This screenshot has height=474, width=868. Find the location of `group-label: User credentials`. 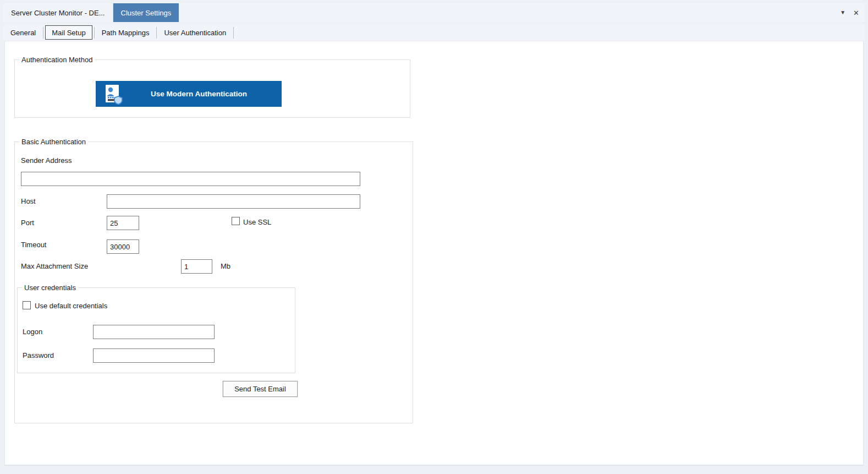

group-label: User credentials is located at coordinates (50, 287).